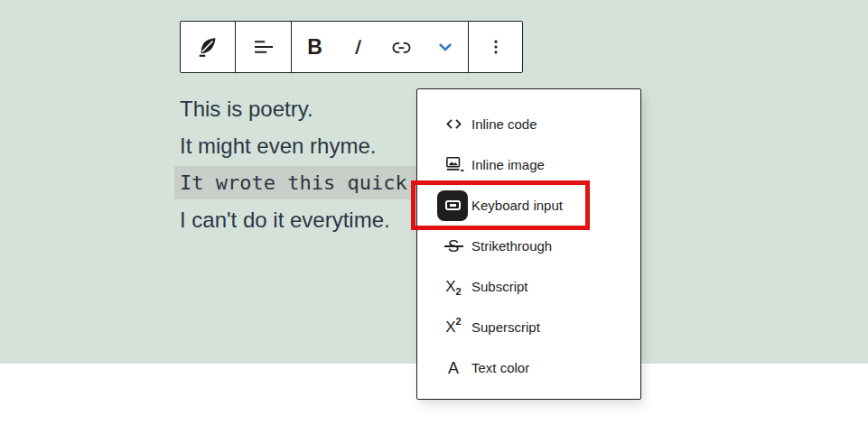  I want to click on menu-item-label: Inline image, so click(508, 164).